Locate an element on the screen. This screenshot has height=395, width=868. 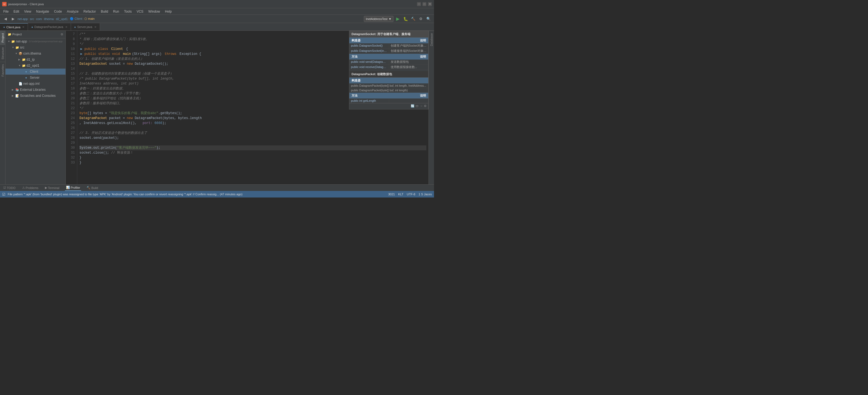
right-tab-database: Database is located at coordinates (432, 39).